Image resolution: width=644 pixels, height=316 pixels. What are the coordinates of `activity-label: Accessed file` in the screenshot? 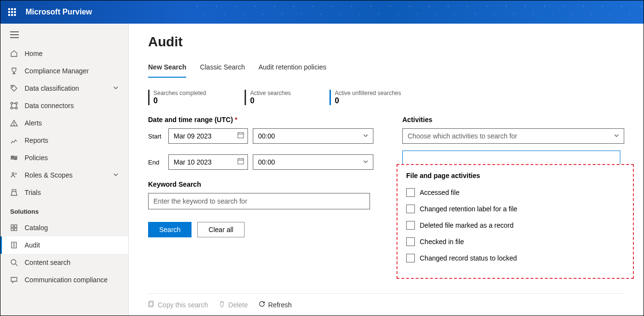 It's located at (439, 192).